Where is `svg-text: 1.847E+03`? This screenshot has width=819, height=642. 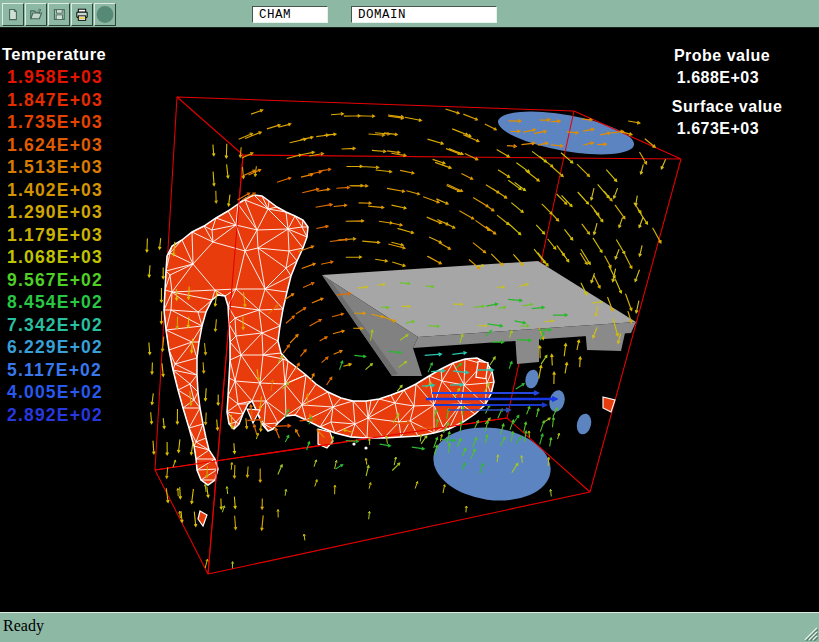
svg-text: 1.847E+03 is located at coordinates (55, 100).